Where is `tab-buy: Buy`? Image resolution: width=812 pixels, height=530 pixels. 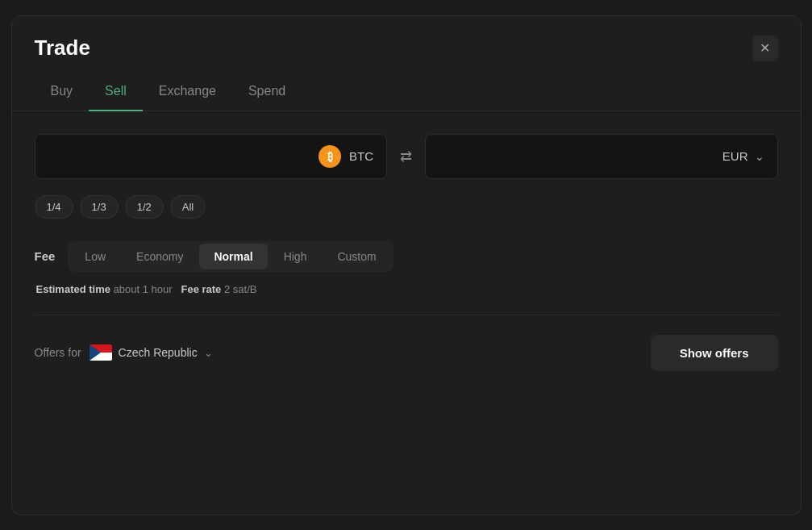
tab-buy: Buy is located at coordinates (62, 93).